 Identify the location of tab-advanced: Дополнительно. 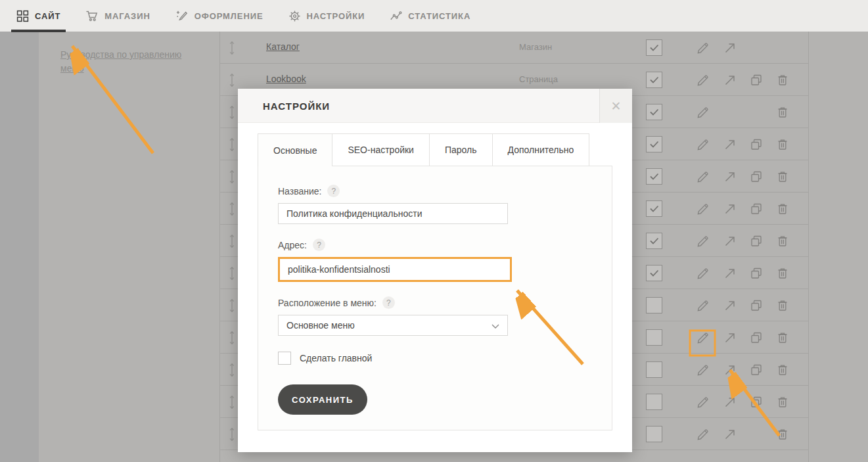
(541, 150).